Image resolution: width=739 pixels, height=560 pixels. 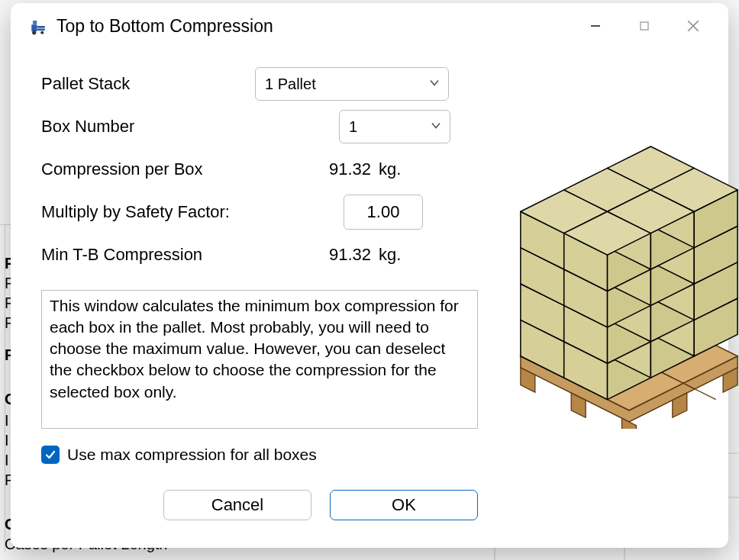 What do you see at coordinates (352, 84) in the screenshot?
I see `pallet-stack-select: 1 Pallet` at bounding box center [352, 84].